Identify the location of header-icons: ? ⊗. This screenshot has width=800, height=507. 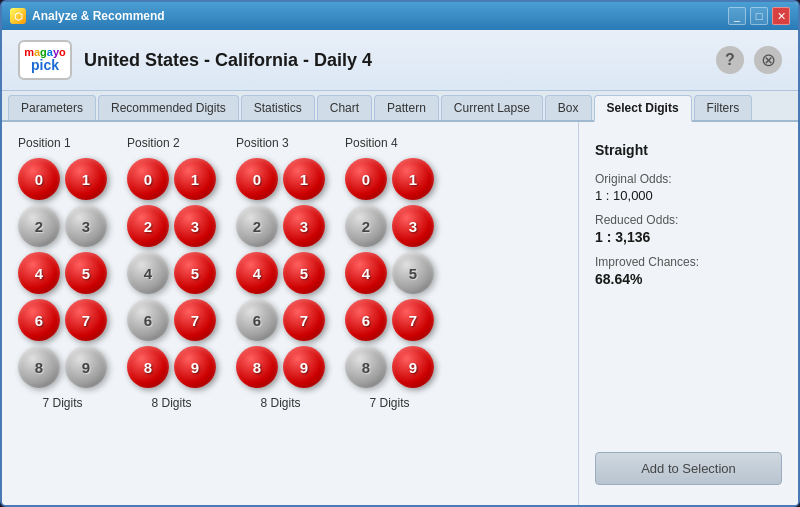
(749, 60).